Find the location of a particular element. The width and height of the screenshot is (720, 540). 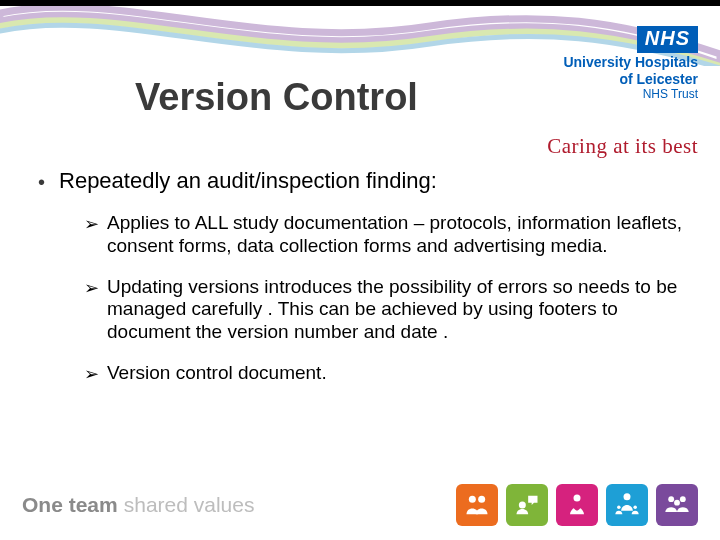

tagline-text: Caring at its best is located at coordinates (622, 146).